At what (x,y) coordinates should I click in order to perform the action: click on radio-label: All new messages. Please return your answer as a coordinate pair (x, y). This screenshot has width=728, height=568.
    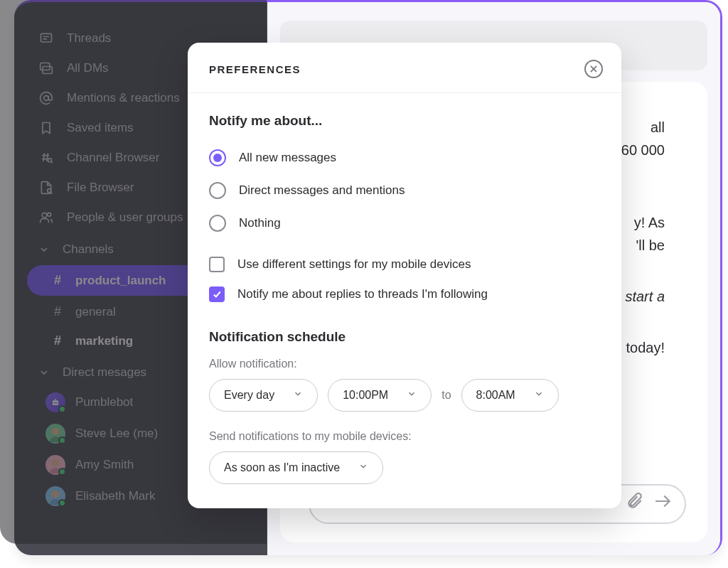
    Looking at the image, I should click on (287, 158).